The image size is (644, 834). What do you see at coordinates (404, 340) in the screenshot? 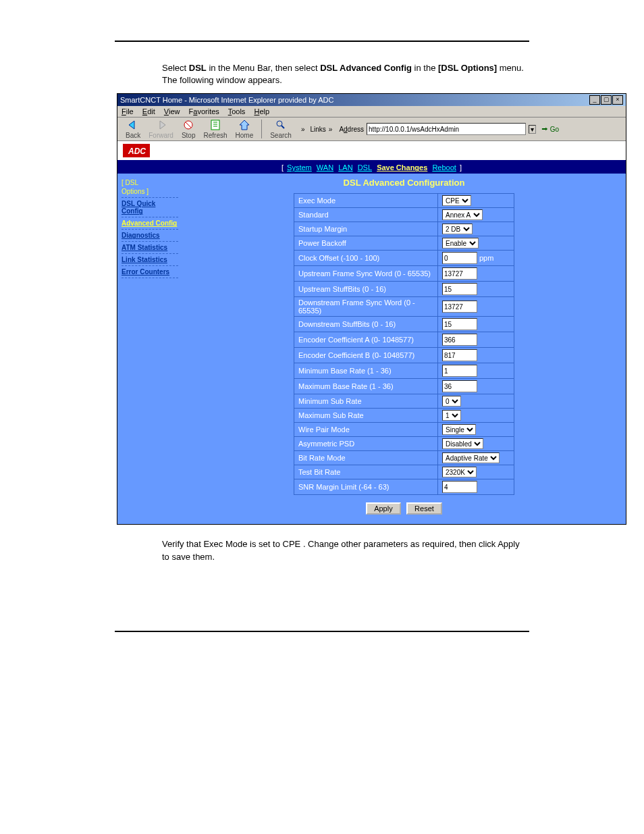
I see `config-row: Encoder Coefficient A (0- 1048577)` at bounding box center [404, 340].